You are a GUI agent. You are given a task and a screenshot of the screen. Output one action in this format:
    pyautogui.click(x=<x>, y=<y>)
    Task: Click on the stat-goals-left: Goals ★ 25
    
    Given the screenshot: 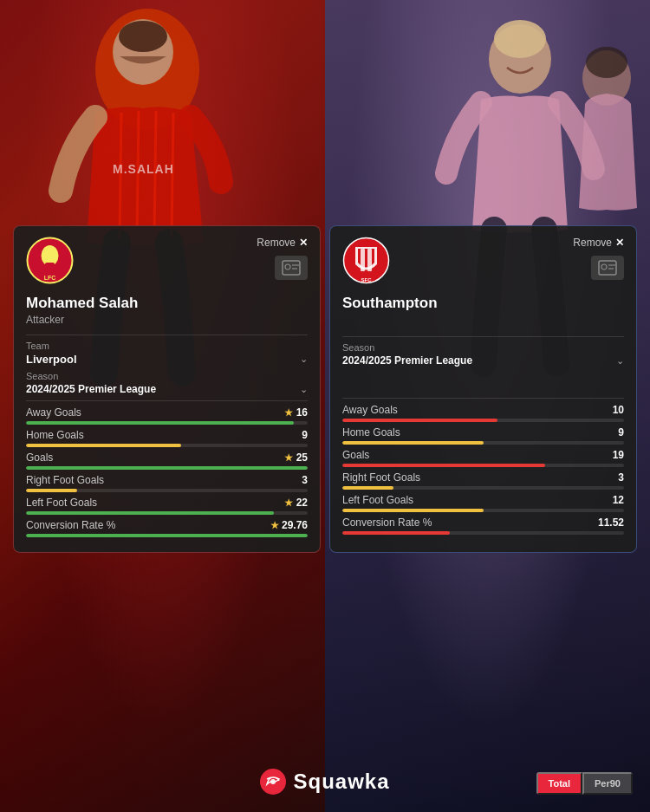 What is the action you would take?
    pyautogui.click(x=166, y=461)
    